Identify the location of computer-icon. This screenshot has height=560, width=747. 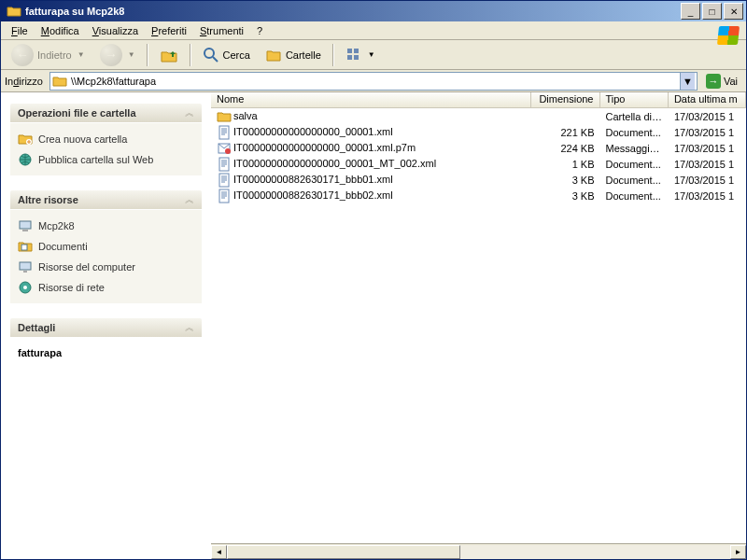
(25, 226).